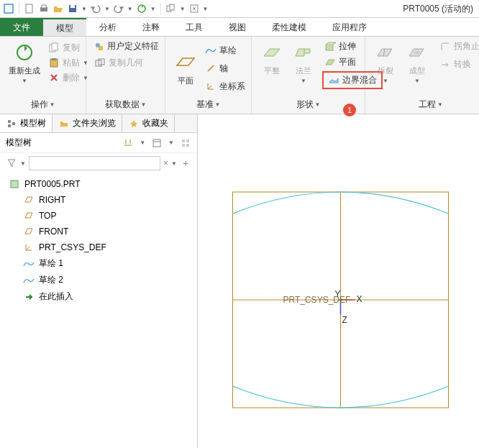 The image size is (479, 448). What do you see at coordinates (12, 163) in the screenshot?
I see `funnel-icon` at bounding box center [12, 163].